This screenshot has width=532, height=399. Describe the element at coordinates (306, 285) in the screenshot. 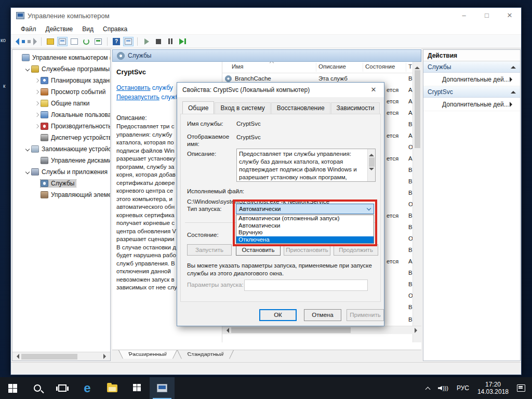

I see `params-input` at that location.